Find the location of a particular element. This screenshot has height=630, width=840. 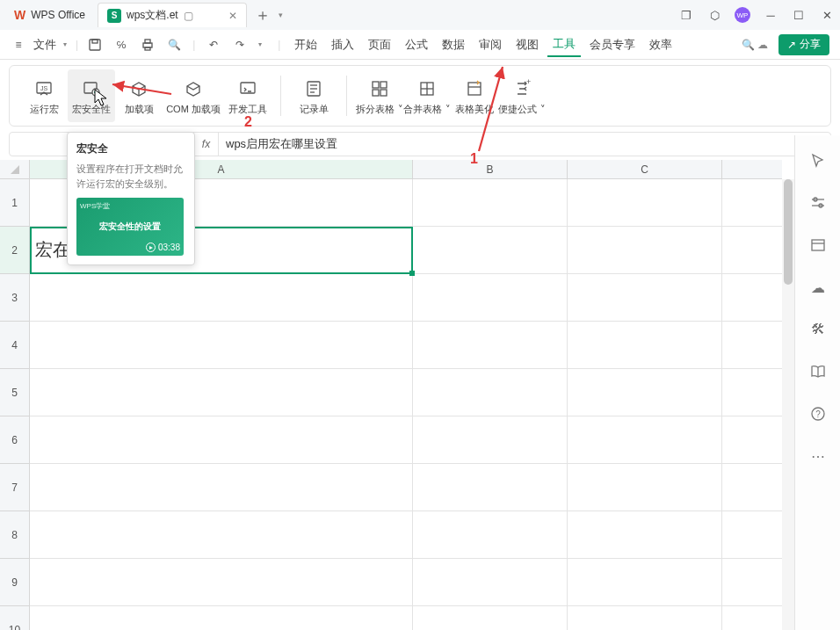

user-avatar: WP is located at coordinates (742, 15).